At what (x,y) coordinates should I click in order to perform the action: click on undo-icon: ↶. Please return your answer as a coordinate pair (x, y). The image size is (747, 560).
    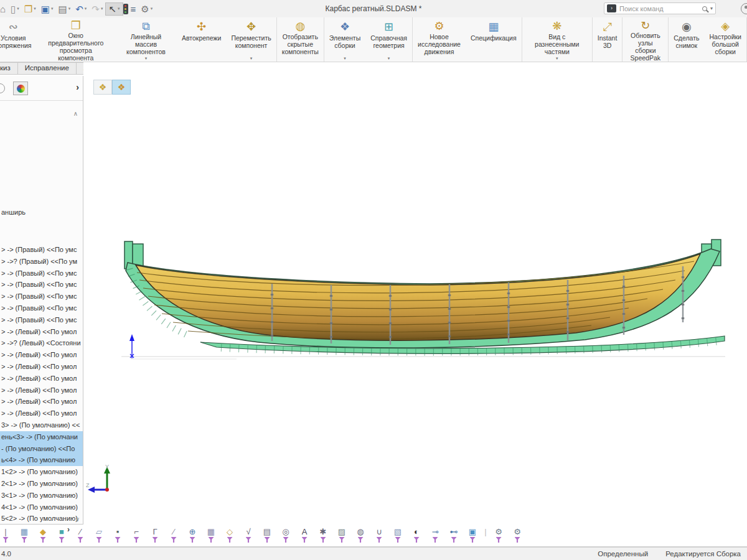
    Looking at the image, I should click on (81, 9).